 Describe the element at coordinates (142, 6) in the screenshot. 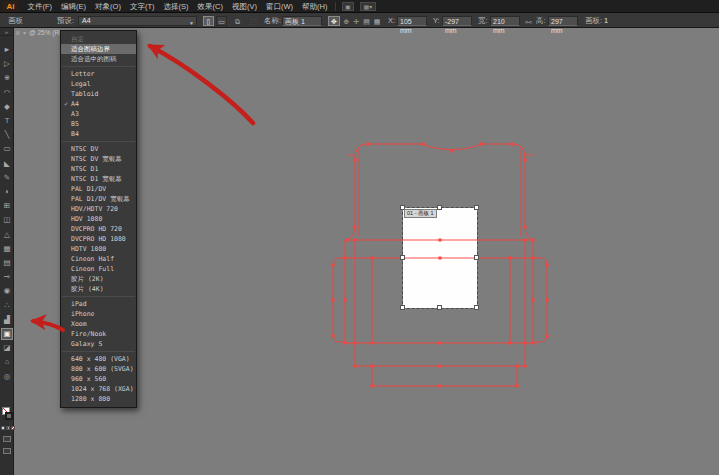

I see `menu-item: 文字(T)` at that location.